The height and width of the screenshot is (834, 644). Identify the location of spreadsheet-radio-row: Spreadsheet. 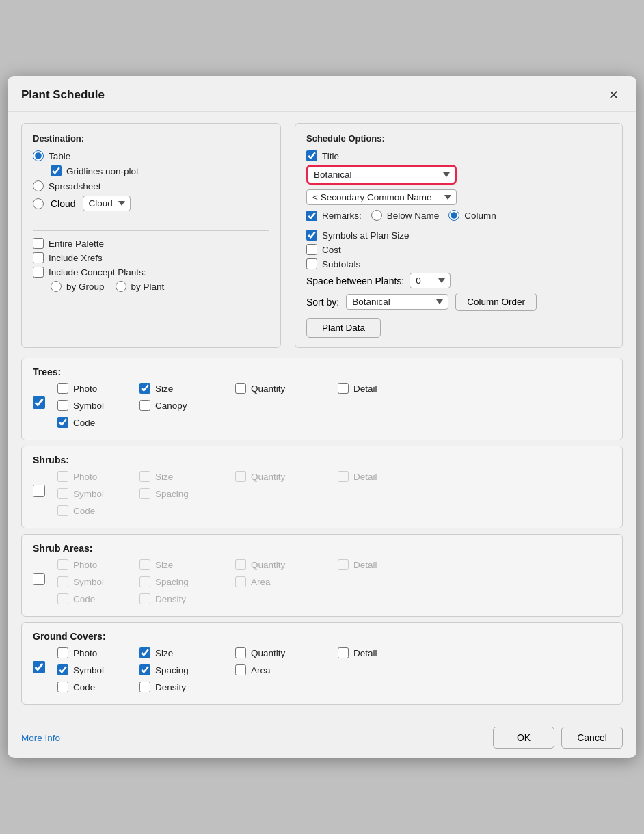
(151, 186).